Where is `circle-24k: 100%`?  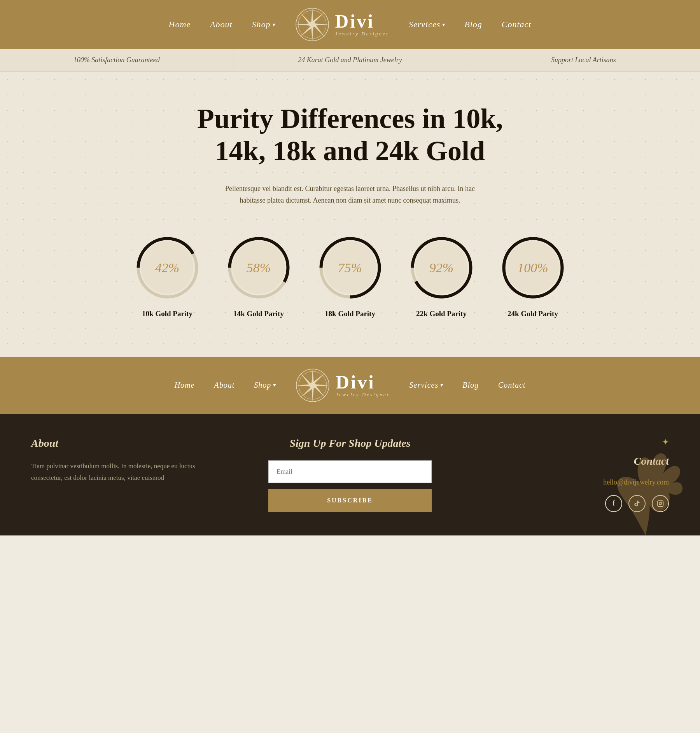 circle-24k: 100% is located at coordinates (533, 268).